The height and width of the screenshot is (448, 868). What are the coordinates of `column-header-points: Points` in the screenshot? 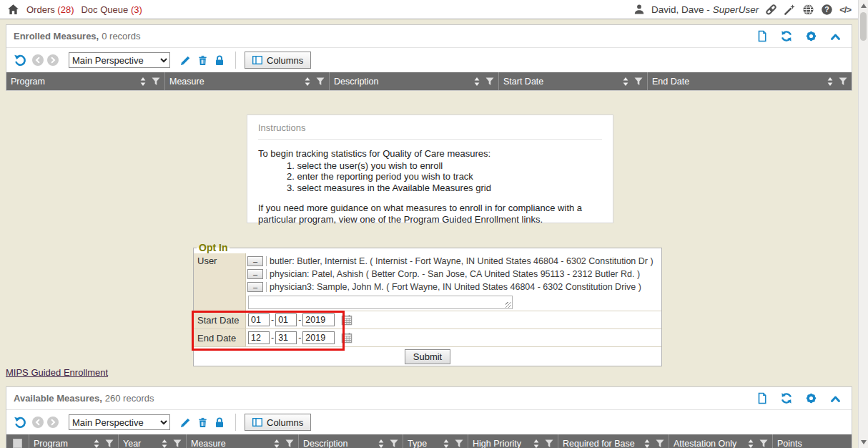 It's located at (812, 441).